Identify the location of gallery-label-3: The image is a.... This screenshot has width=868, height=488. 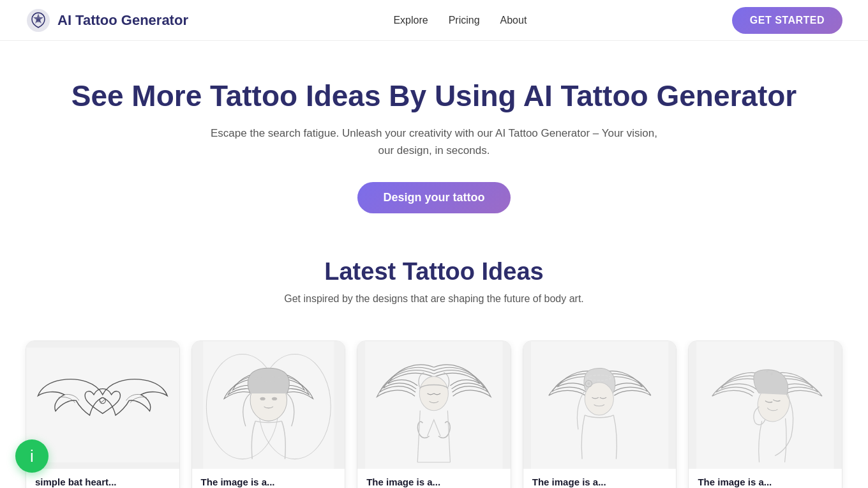
(600, 478).